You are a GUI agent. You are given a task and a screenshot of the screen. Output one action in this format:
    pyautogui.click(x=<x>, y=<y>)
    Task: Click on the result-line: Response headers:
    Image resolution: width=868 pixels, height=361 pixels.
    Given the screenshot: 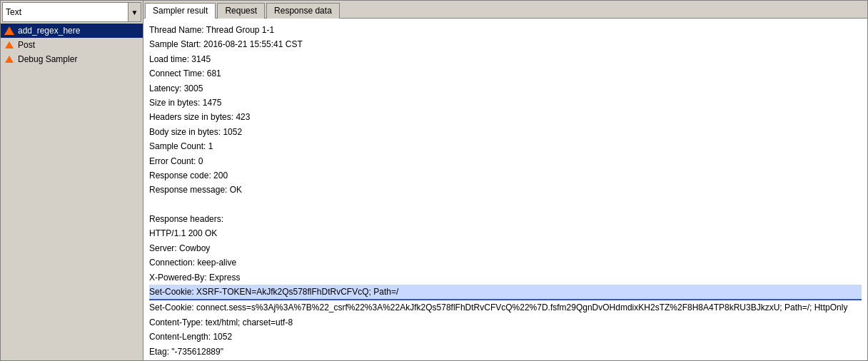 What is the action you would take?
    pyautogui.click(x=505, y=219)
    